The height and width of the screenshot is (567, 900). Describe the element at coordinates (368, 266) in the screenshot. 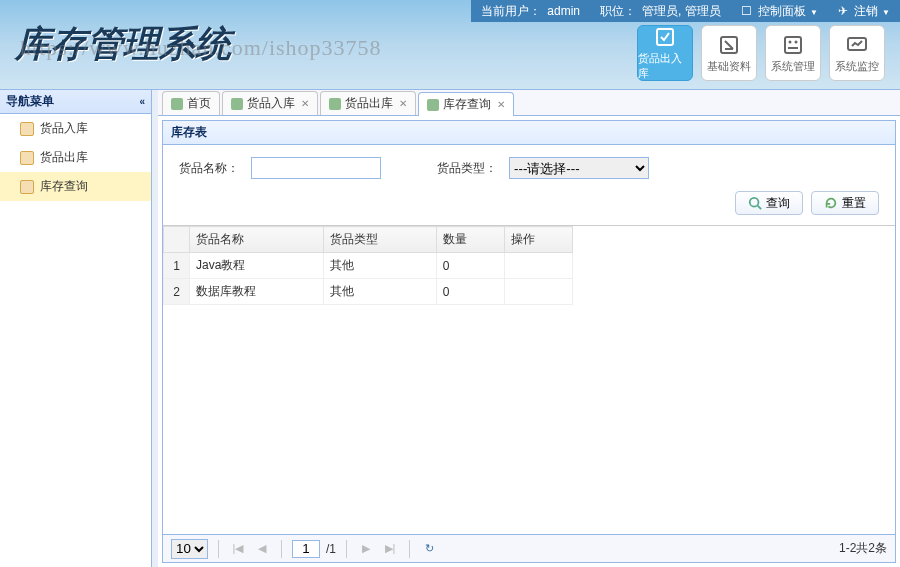

I see `table-row: 1Java教程其他0` at that location.